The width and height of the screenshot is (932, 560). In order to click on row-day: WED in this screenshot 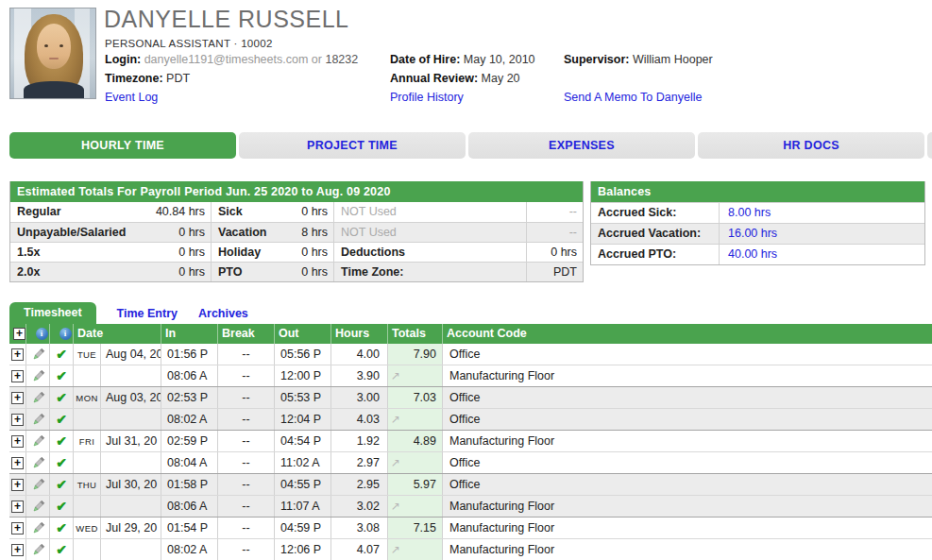, I will do `click(87, 529)`.